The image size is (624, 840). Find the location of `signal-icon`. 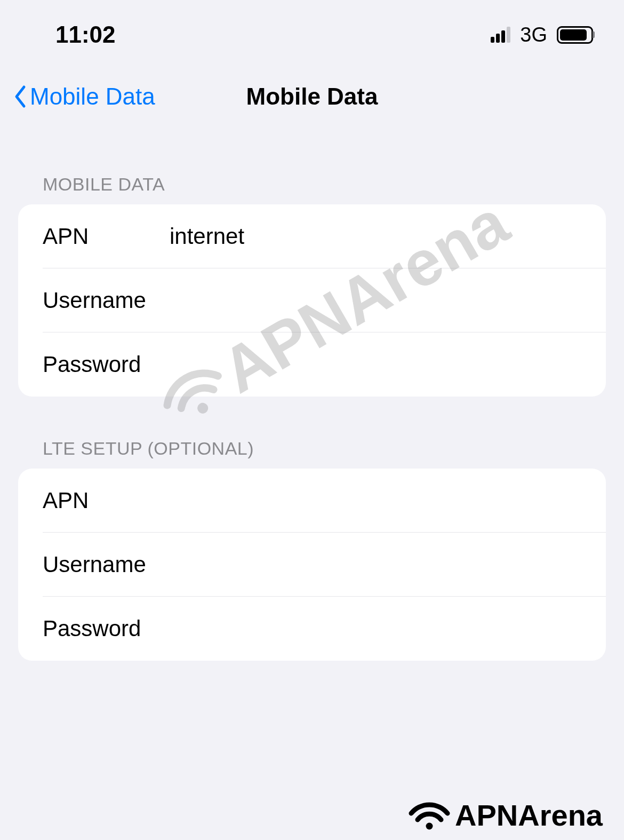

signal-icon is located at coordinates (500, 35).